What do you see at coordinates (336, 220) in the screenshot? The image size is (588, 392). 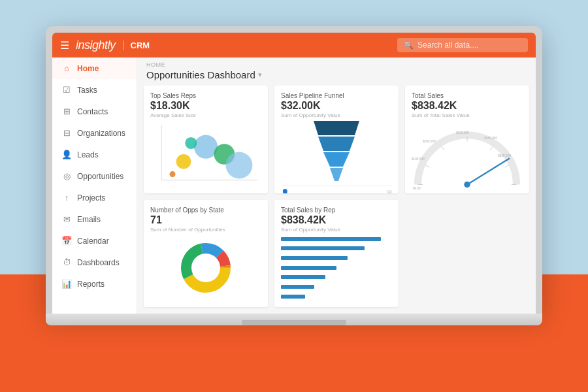 I see `card-sales-rep-value: $838.42K` at bounding box center [336, 220].